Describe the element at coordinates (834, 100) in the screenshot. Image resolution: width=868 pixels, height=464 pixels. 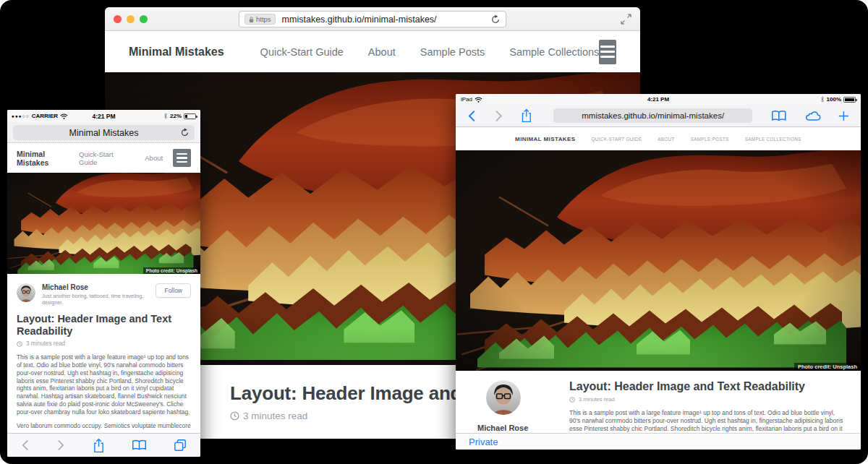
I see `battery-percent: 100%` at that location.